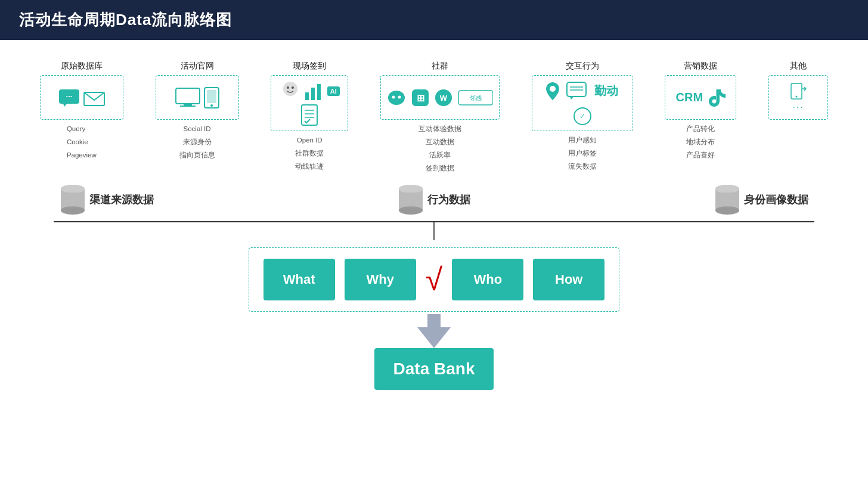 The height and width of the screenshot is (487, 868). What do you see at coordinates (309, 154) in the screenshot?
I see `tag-community-data: 社群数据` at bounding box center [309, 154].